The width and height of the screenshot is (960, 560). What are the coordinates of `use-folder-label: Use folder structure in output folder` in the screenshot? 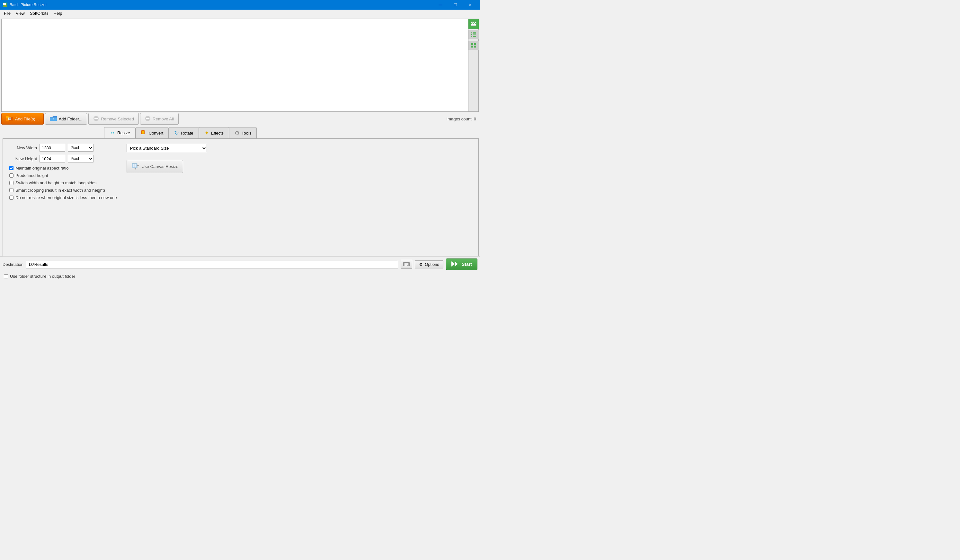 It's located at (43, 276).